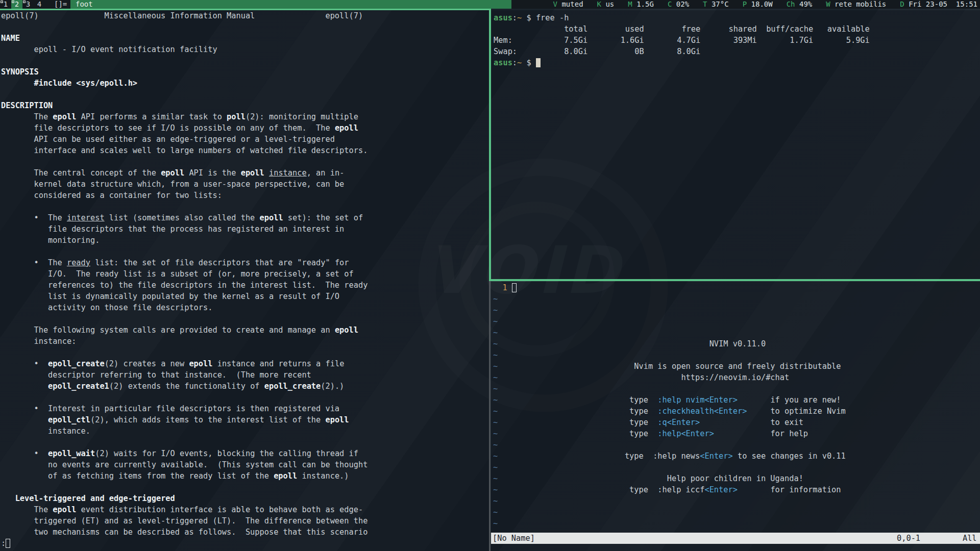  What do you see at coordinates (941, 4) in the screenshot?
I see `status-item-value: Fri 23-05 15:51` at bounding box center [941, 4].